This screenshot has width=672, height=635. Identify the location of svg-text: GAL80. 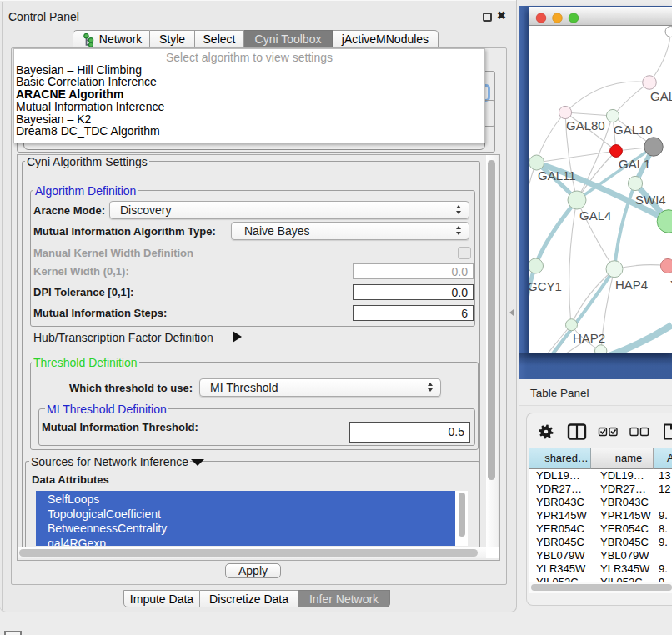
(585, 125).